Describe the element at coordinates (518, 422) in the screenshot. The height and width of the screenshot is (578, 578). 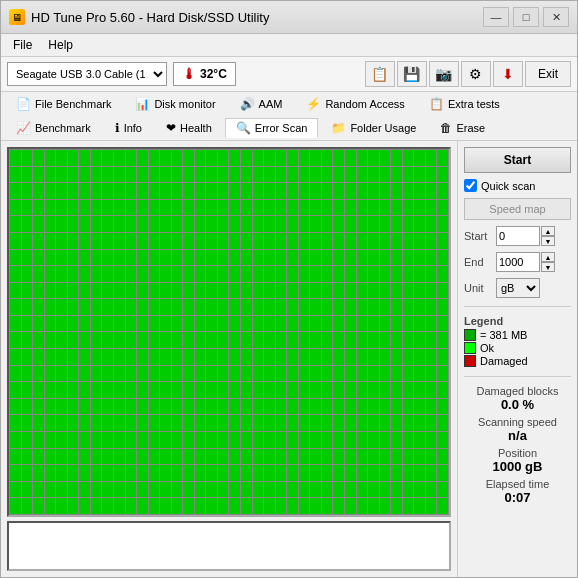
I see `stat-scanning-speed-label: Scanning speed` at that location.